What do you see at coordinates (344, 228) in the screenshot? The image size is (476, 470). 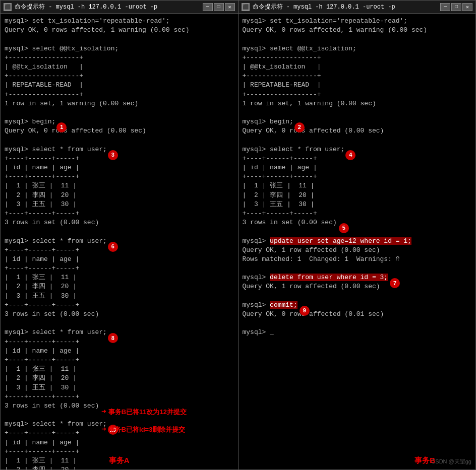 I see `badge-5-inline: 5` at bounding box center [344, 228].